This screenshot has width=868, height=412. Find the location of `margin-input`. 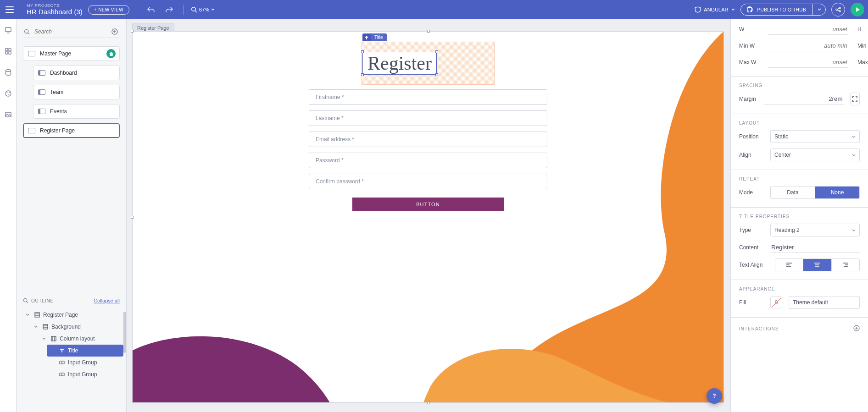

margin-input is located at coordinates (804, 99).